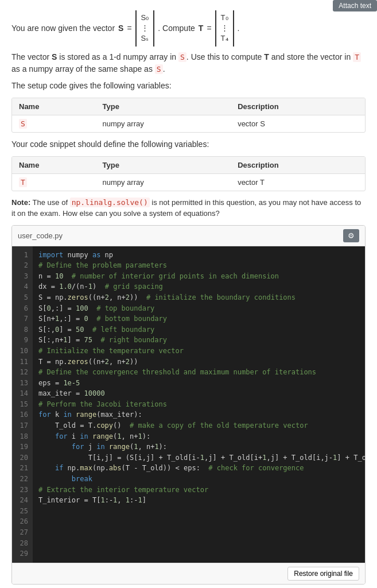  What do you see at coordinates (145, 38) in the screenshot?
I see `matrix-s-row-2: Sₛ` at bounding box center [145, 38].